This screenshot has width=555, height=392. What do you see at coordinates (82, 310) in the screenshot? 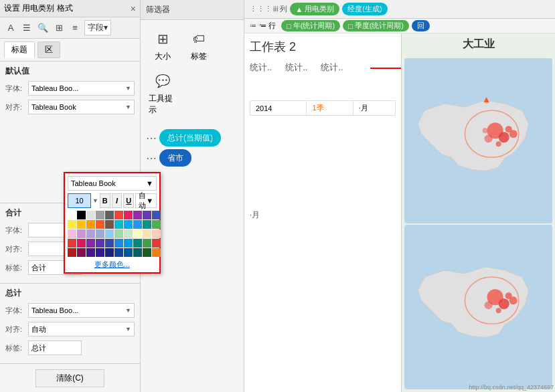
I see `grand-font-select: Tableau Boo... ▼` at bounding box center [82, 310].